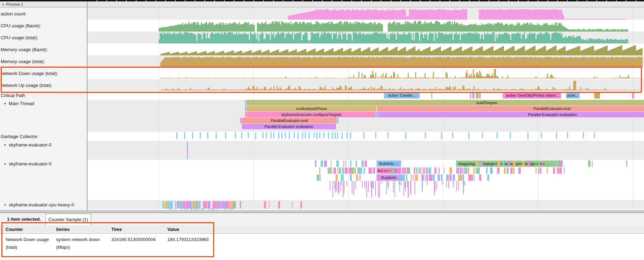  I want to click on critical-path-slice: actio..., so click(573, 95).